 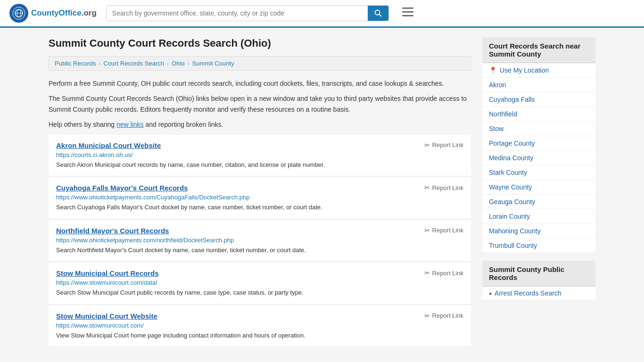 What do you see at coordinates (237, 13) in the screenshot?
I see `search-input` at bounding box center [237, 13].